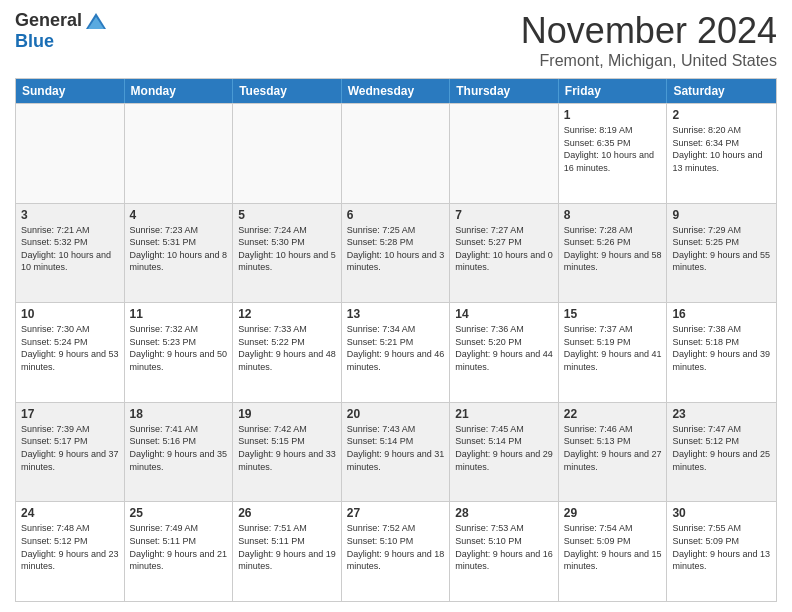 The height and width of the screenshot is (612, 792). What do you see at coordinates (613, 348) in the screenshot?
I see `day-info: Sunrise: 7:37 AMSunset: 5:19 PMDaylight:…` at bounding box center [613, 348].